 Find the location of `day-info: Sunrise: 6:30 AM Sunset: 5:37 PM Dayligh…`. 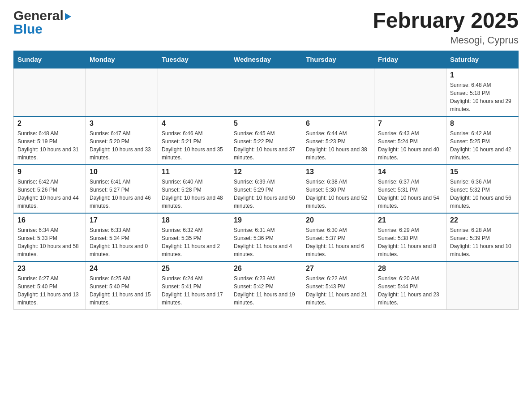

day-info: Sunrise: 6:30 AM Sunset: 5:37 PM Dayligh… is located at coordinates (338, 242).